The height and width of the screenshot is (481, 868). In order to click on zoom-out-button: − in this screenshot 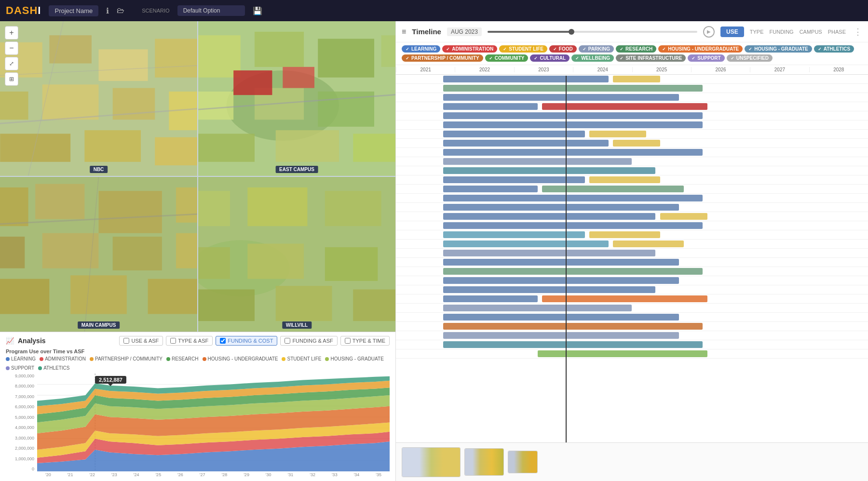, I will do `click(12, 48)`.